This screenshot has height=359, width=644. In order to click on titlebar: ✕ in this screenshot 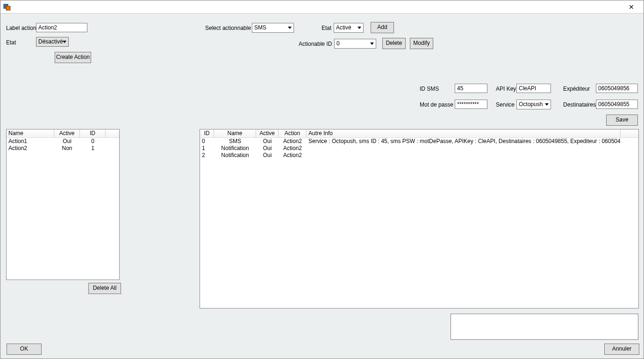, I will do `click(322, 7)`.